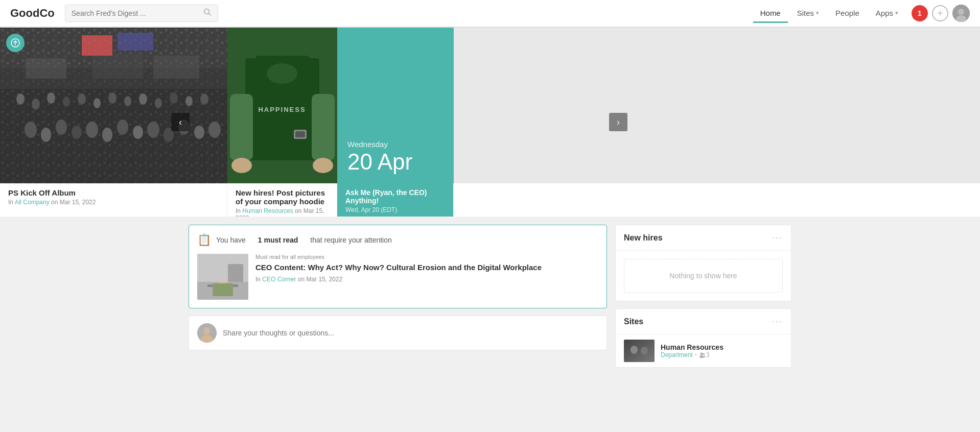  I want to click on carousel-slide-3: Wednesday 20 Apr, so click(395, 105).